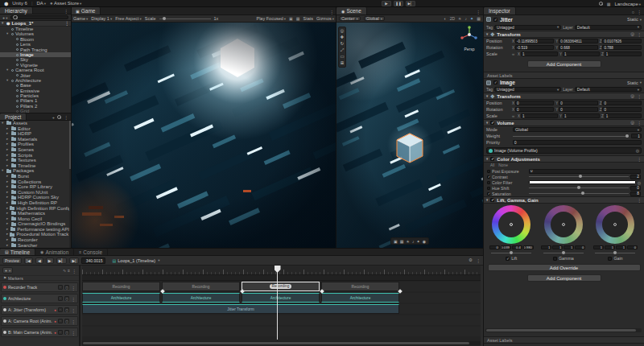 The width and height of the screenshot is (644, 346). What do you see at coordinates (280, 298) in the screenshot?
I see `activation-clip-2: Architecture` at bounding box center [280, 298].